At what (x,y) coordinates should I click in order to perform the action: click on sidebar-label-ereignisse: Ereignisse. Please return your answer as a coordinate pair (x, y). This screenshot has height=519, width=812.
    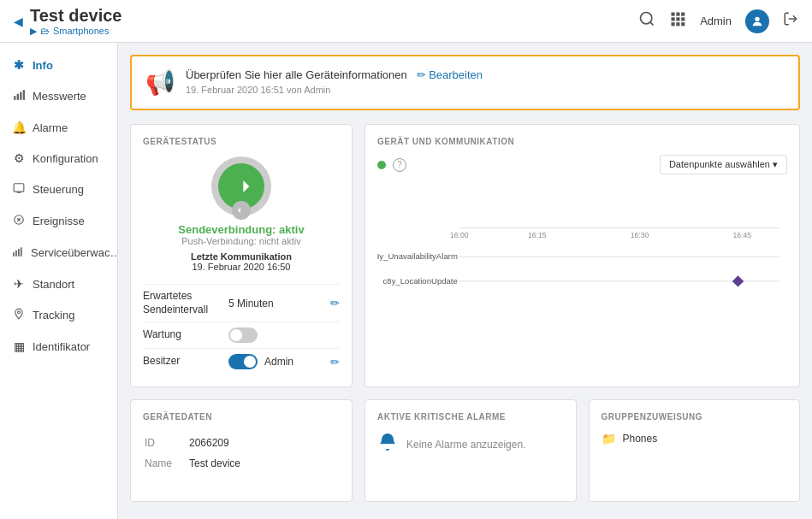
    Looking at the image, I should click on (58, 221).